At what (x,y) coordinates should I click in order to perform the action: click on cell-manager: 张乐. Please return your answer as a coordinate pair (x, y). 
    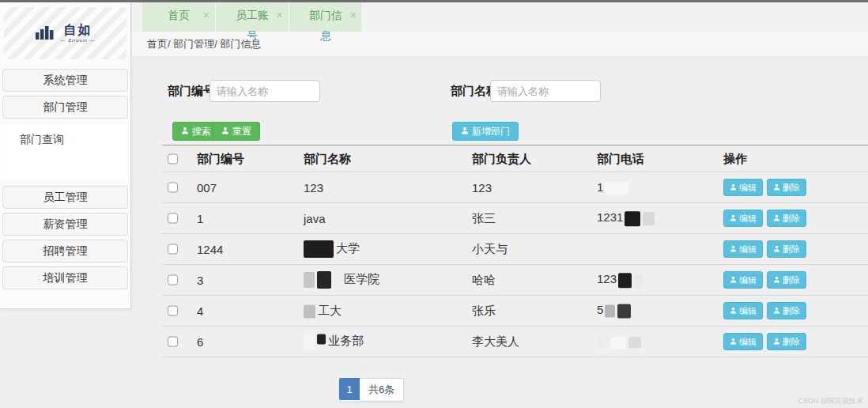
    Looking at the image, I should click on (484, 312).